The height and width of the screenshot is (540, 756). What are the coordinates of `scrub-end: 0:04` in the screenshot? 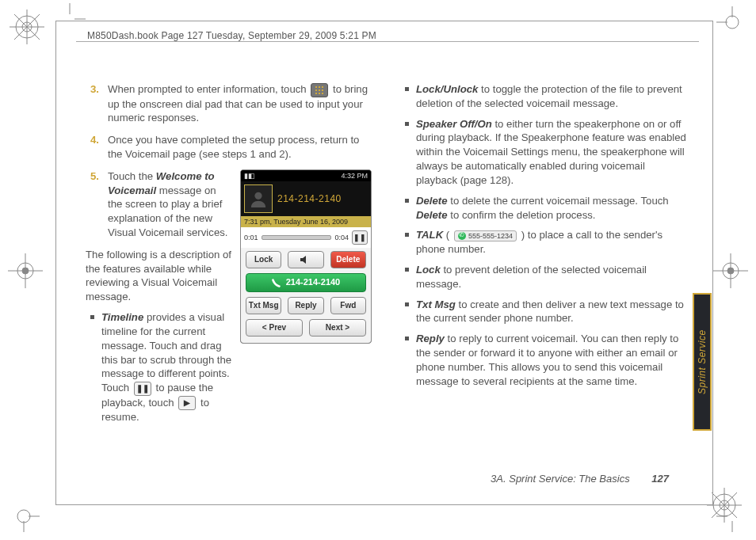 It's located at (342, 238).